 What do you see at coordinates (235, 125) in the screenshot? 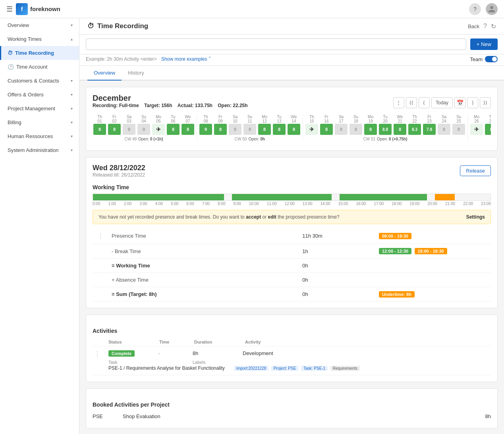
I see `cal-day-10: Sa100` at bounding box center [235, 125].